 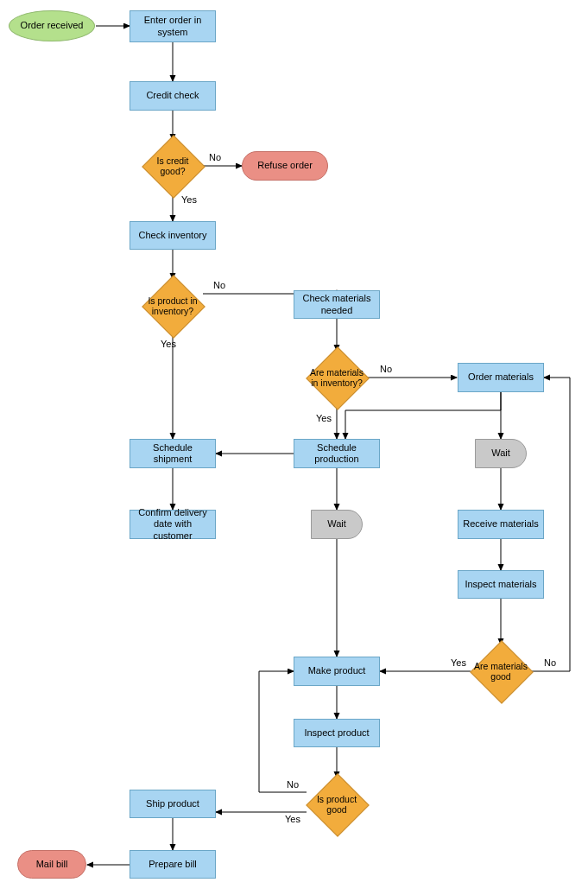 What do you see at coordinates (386, 369) in the screenshot?
I see `edge-label-mat-inv-no: No` at bounding box center [386, 369].